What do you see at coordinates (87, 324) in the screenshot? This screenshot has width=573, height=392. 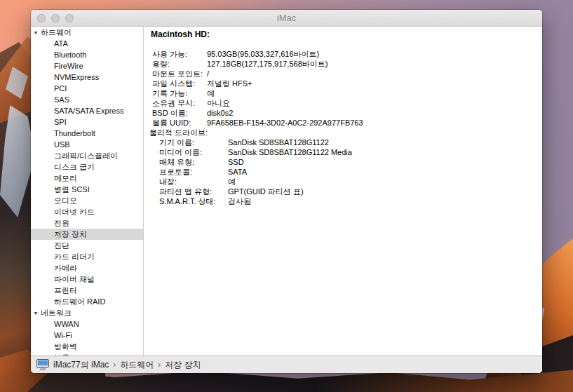 I see `sidebar-item: ▼ WWAN` at bounding box center [87, 324].